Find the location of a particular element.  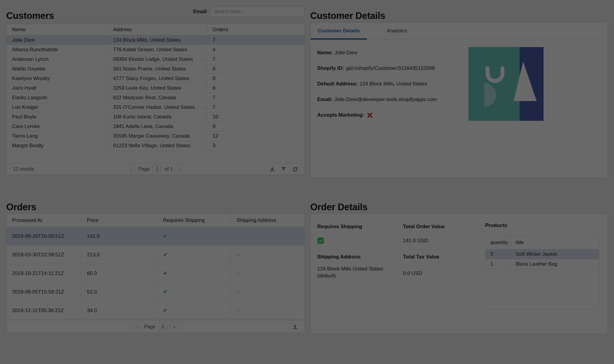

avatar-teal-background is located at coordinates (494, 84).